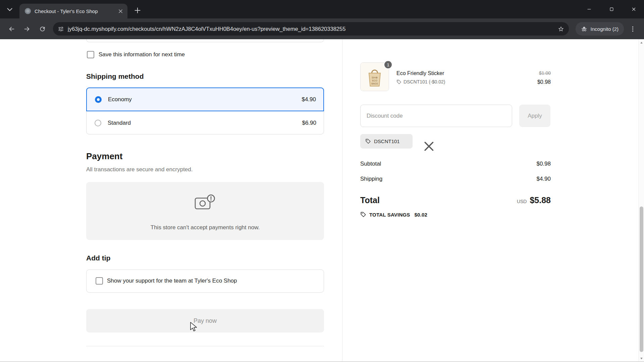  Describe the element at coordinates (115, 76) in the screenshot. I see `shipping-method-heading: Shipping method` at that location.